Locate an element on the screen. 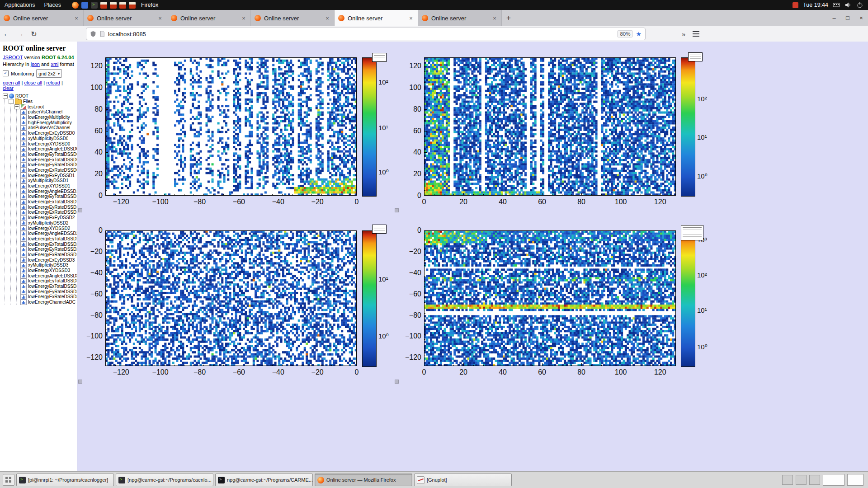 The width and height of the screenshot is (868, 488). jsroot-link: JSROOT is located at coordinates (13, 57).